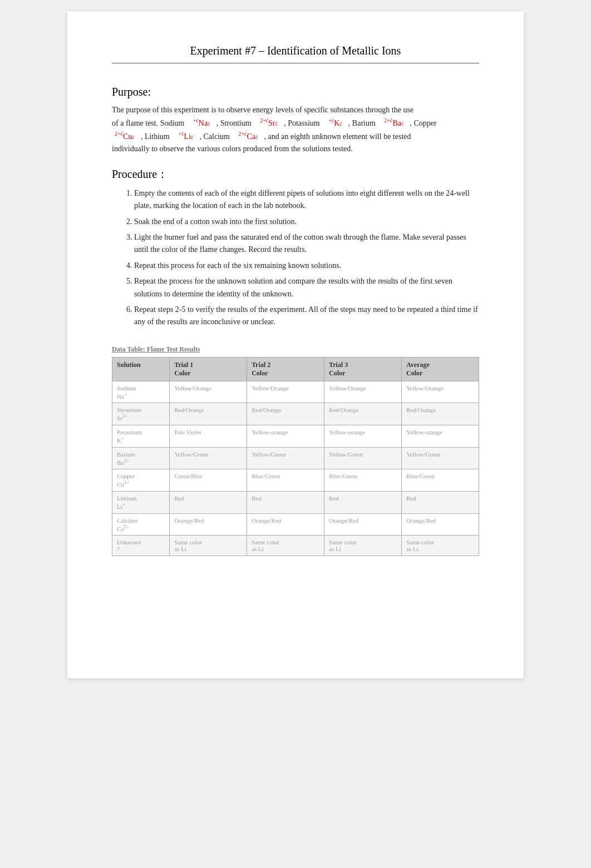  I want to click on table-row: LithiumLi+ Red Red Red Red, so click(296, 503).